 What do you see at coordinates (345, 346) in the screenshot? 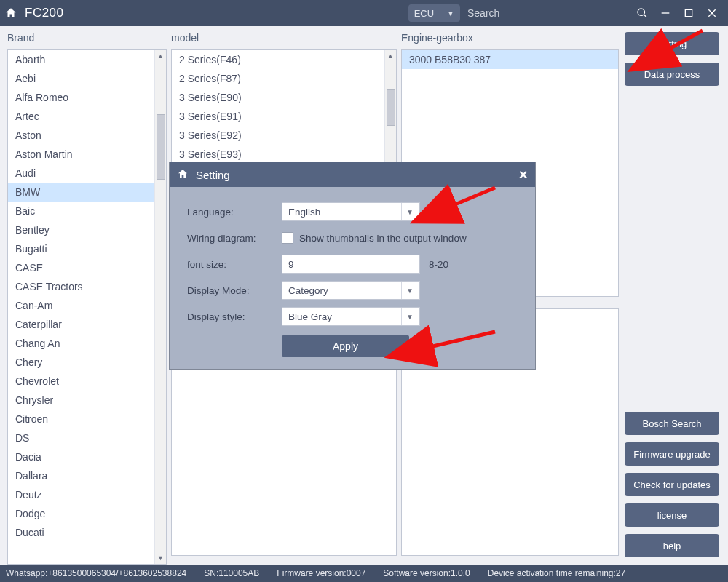
I see `apply-button: Apply` at bounding box center [345, 346].